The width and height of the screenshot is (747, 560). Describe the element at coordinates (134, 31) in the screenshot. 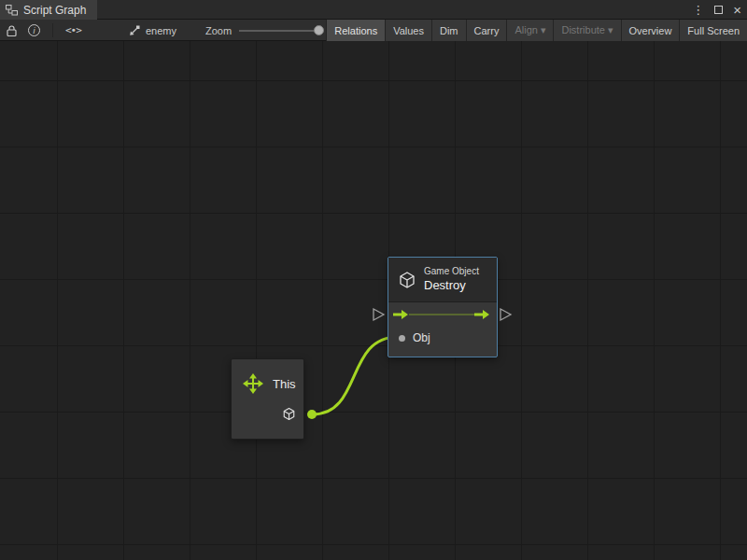

I see `graph-pointer-icon` at that location.